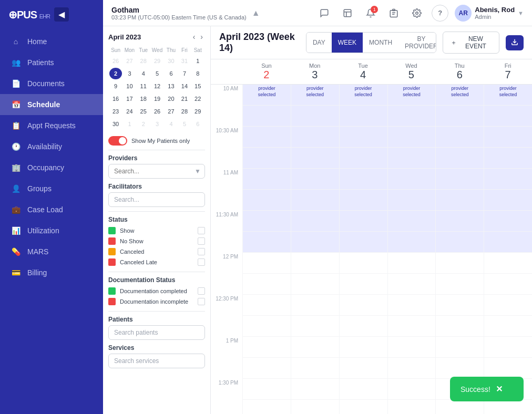 The height and width of the screenshot is (414, 532). Describe the element at coordinates (184, 74) in the screenshot. I see `mini-cal-day: 7` at that location.